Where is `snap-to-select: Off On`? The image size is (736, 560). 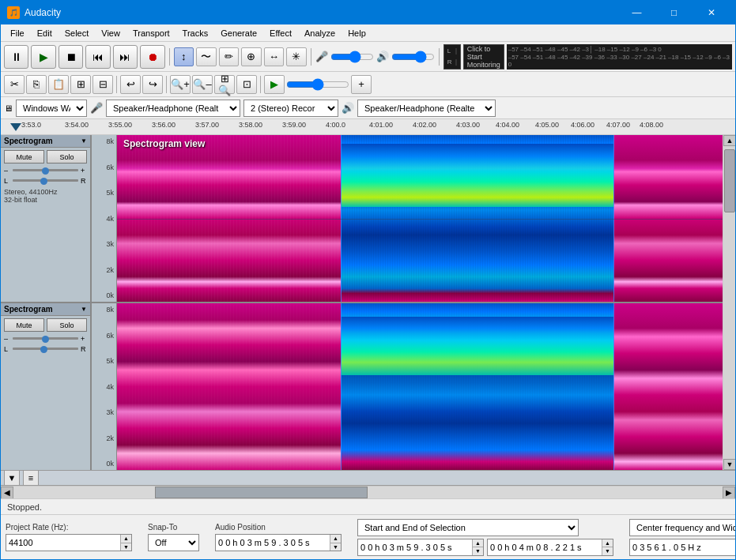 snap-to-select: Off On is located at coordinates (174, 543).